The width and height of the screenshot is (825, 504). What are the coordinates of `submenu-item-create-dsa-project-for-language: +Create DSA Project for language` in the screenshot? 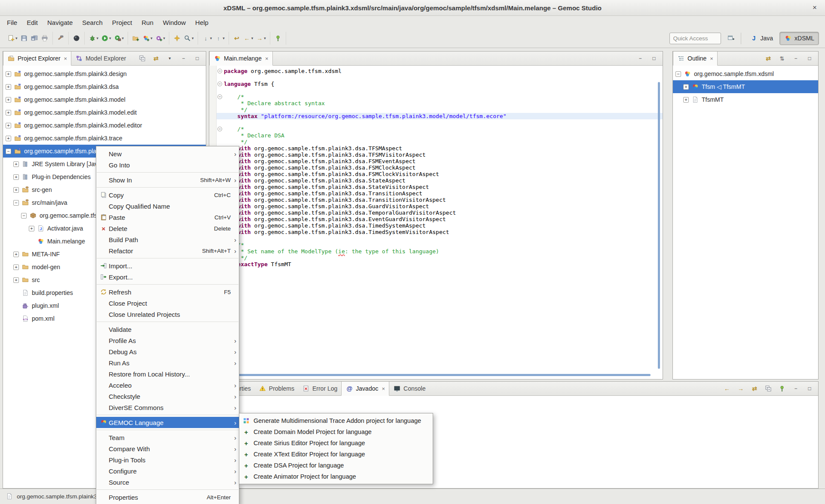 It's located at (336, 465).